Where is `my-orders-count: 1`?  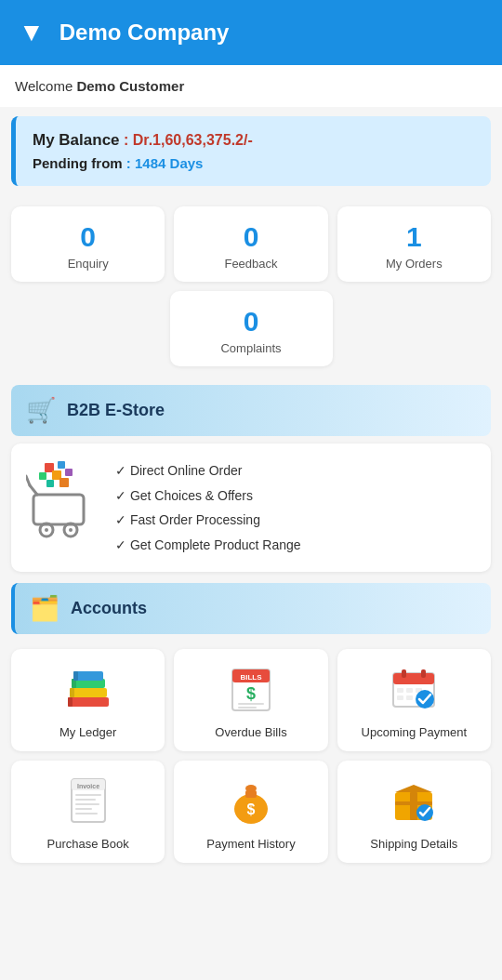
my-orders-count: 1 is located at coordinates (415, 237).